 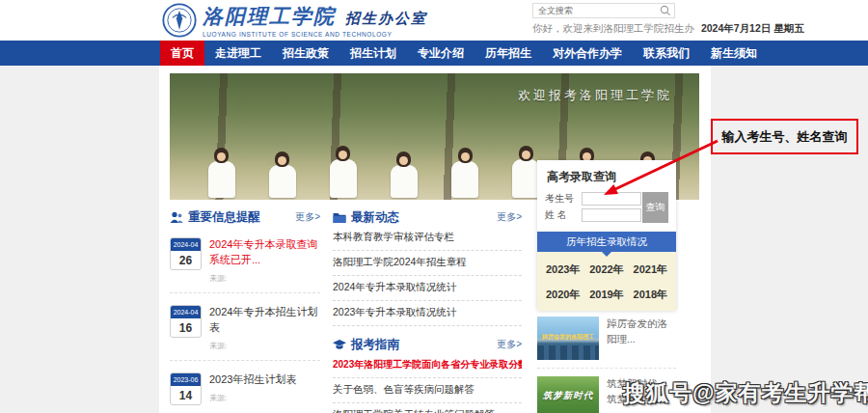 I want to click on nav-item-majors: 专业介绍, so click(x=441, y=53).